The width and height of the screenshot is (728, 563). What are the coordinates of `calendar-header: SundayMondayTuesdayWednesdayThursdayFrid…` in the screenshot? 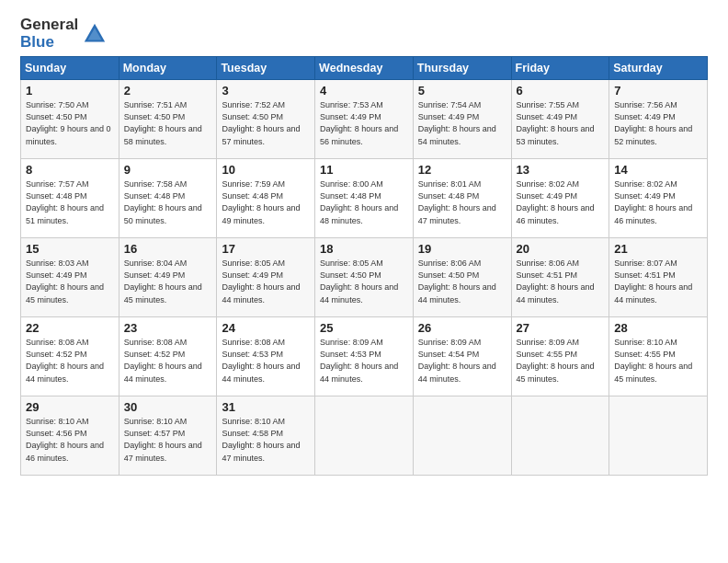 It's located at (364, 68).